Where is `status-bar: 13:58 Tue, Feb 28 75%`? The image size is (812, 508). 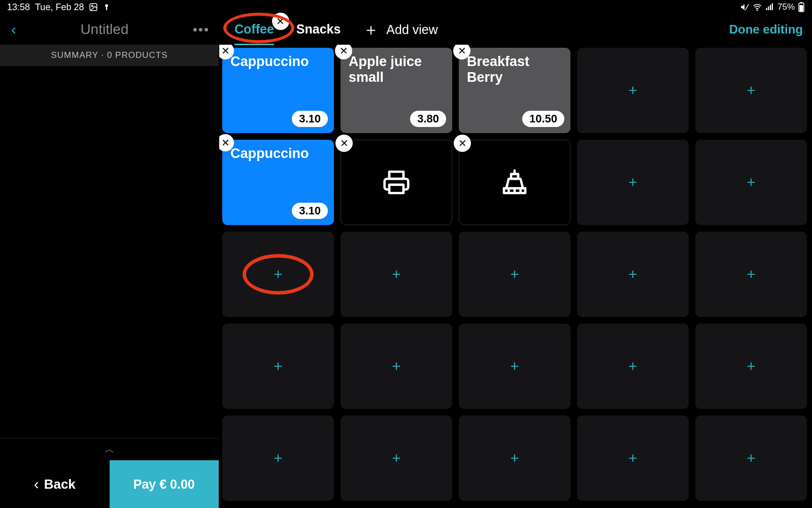 status-bar: 13:58 Tue, Feb 28 75% is located at coordinates (406, 7).